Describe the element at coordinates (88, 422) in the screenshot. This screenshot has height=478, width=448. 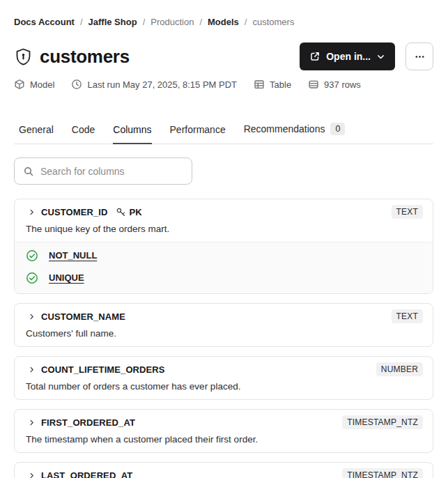
I see `column-name: FIRST_ORDERED_AT` at that location.